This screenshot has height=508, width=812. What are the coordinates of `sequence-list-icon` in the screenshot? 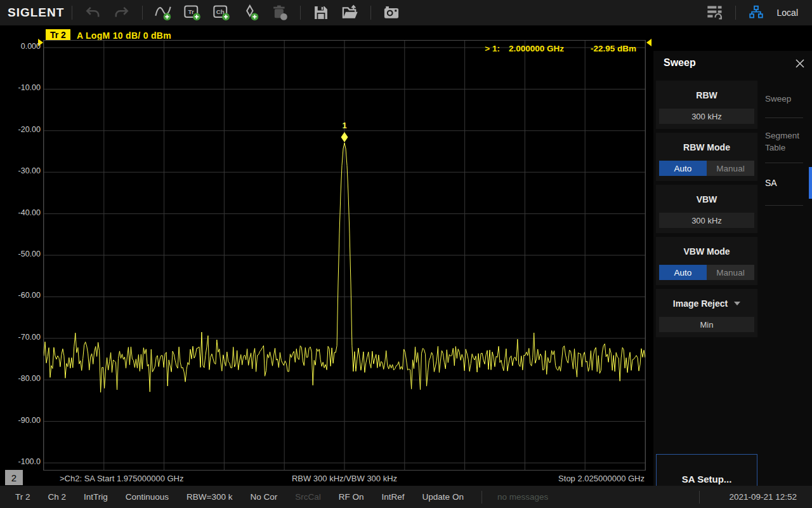 It's located at (715, 13).